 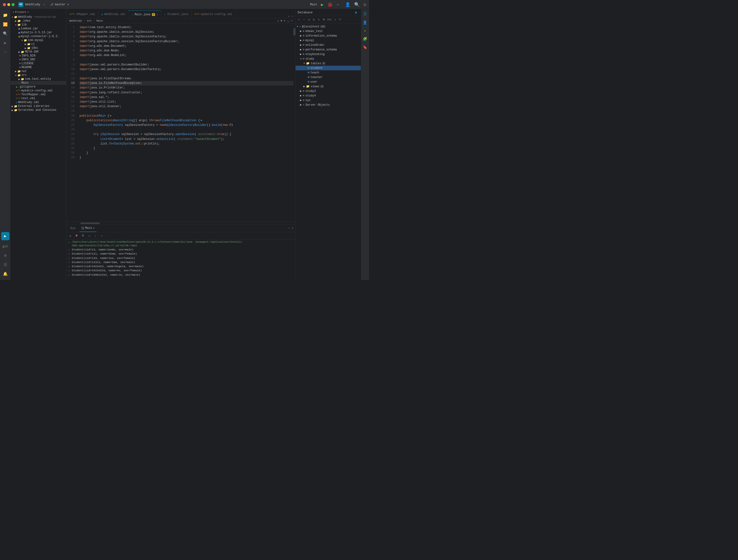 I want to click on right-account-icon: 👤, so click(x=365, y=23).